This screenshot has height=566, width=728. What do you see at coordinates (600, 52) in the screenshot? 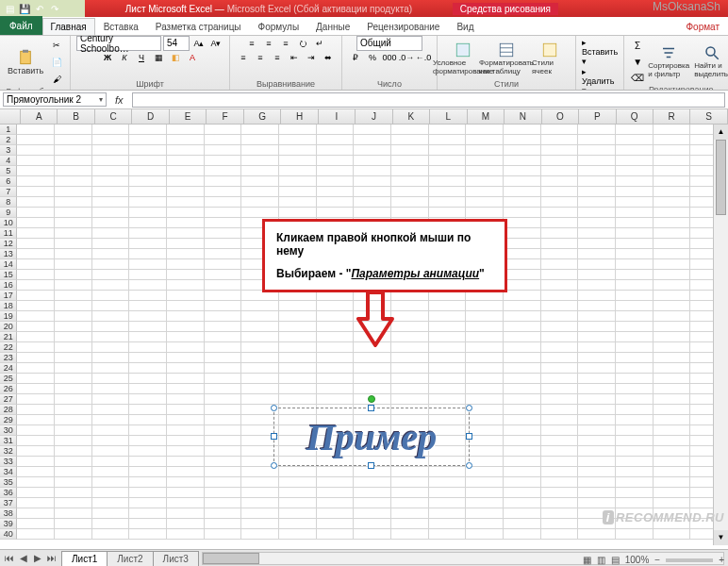
I see `insert-cells-button: ▸ Вставить ▾` at bounding box center [600, 52].